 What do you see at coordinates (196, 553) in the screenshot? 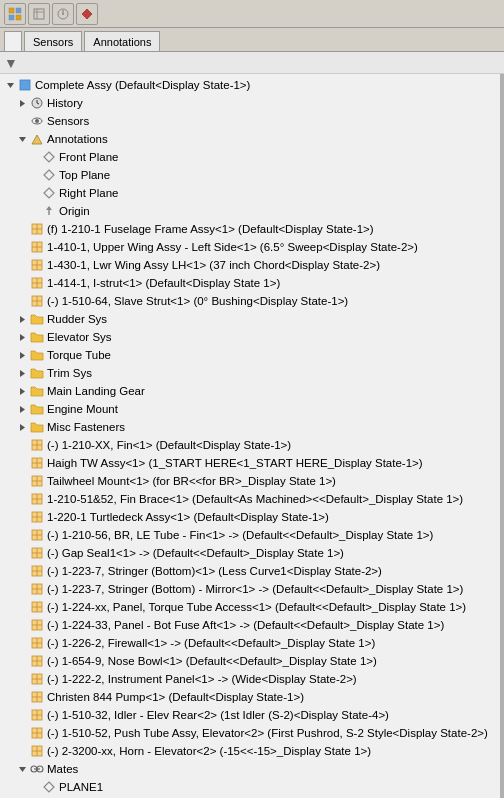
I see `item-label-26: (-) Gap Seal1<1> -> (Default<<Default>_D…` at bounding box center [196, 553].